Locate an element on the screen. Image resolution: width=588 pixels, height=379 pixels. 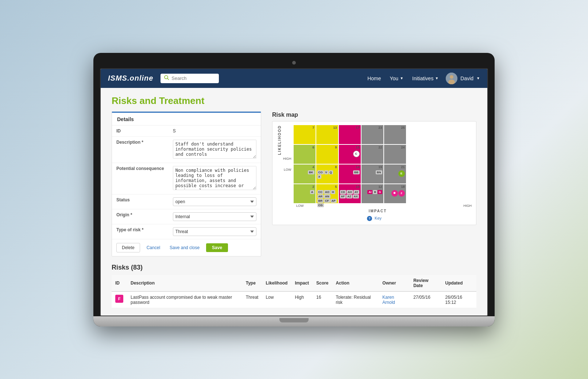
table-header: ID Description Type Likelihood Impact Sc… is located at coordinates (294, 283).